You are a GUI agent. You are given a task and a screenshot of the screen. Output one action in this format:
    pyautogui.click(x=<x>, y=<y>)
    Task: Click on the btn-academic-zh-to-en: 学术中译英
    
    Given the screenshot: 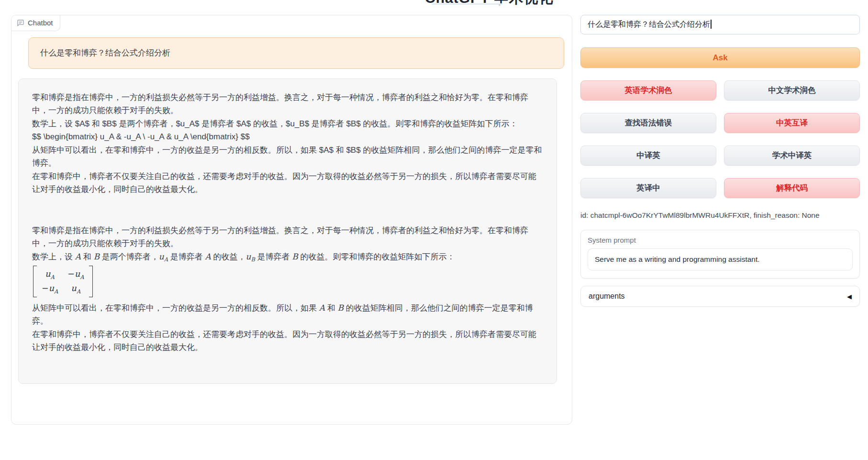 What is the action you would take?
    pyautogui.click(x=792, y=156)
    